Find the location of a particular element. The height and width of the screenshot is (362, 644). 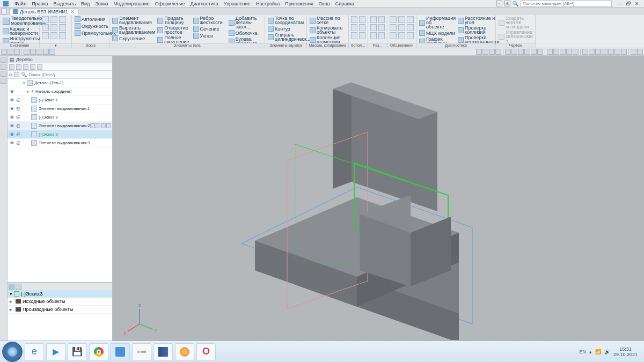

menu-modeling: Моделирование is located at coordinates (131, 4).